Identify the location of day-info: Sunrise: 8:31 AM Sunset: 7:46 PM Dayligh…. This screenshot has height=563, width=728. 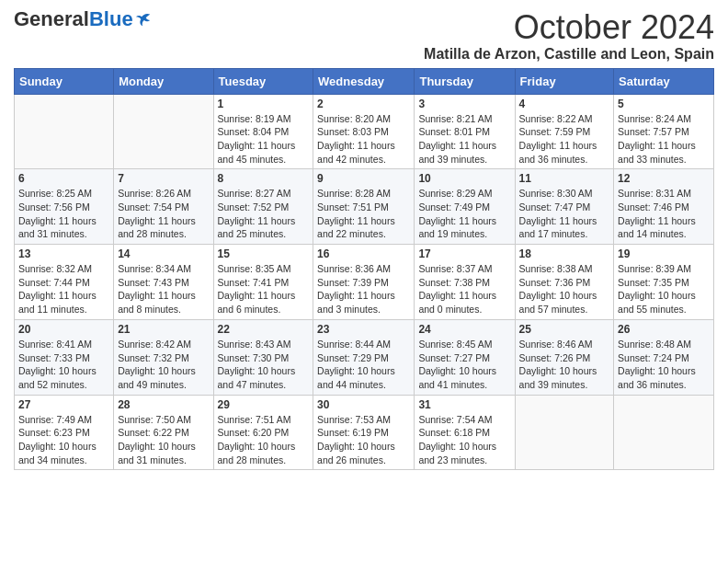
(664, 213).